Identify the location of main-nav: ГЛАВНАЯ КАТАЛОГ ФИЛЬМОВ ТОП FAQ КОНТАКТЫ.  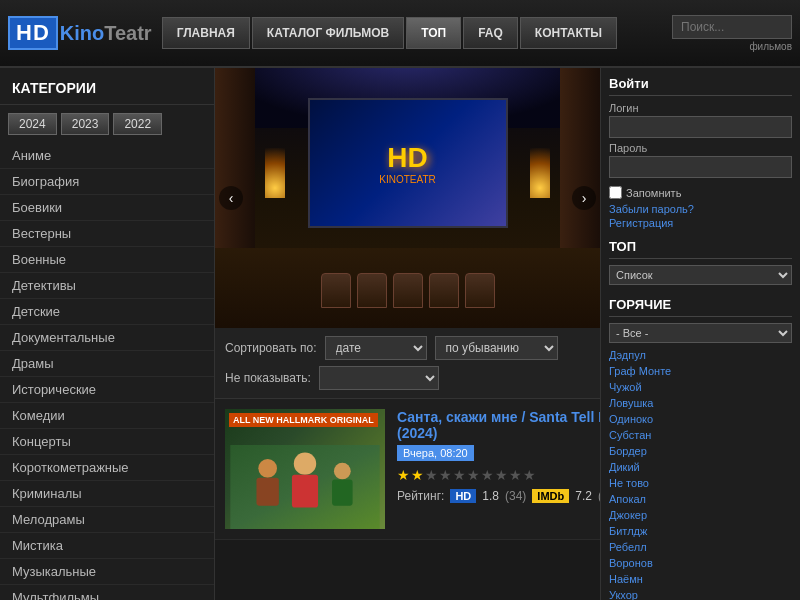
(413, 33).